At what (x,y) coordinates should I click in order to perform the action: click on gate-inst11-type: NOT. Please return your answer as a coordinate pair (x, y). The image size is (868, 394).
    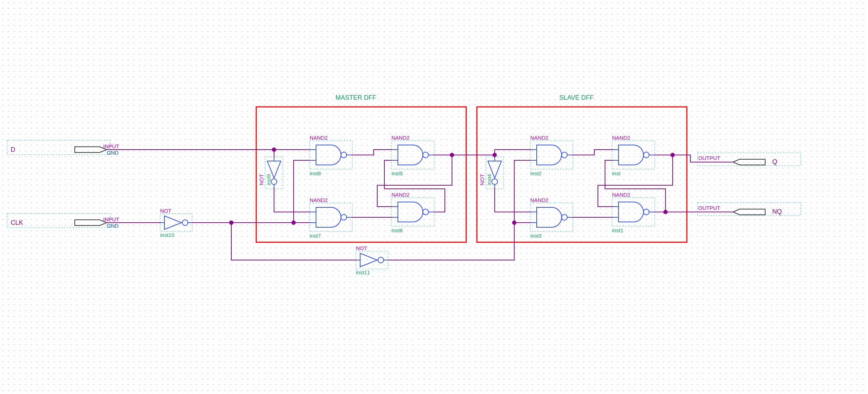
    Looking at the image, I should click on (362, 248).